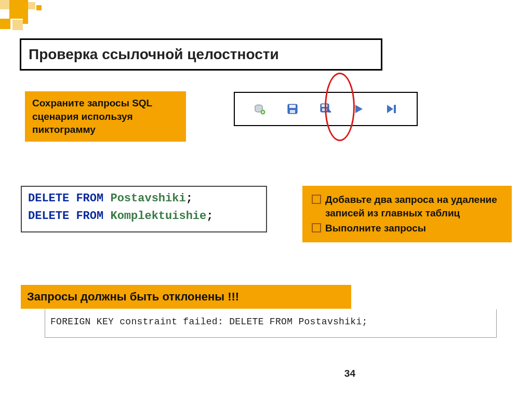 Image resolution: width=532 pixels, height=398 pixels. I want to click on corner-decoration, so click(29, 18).